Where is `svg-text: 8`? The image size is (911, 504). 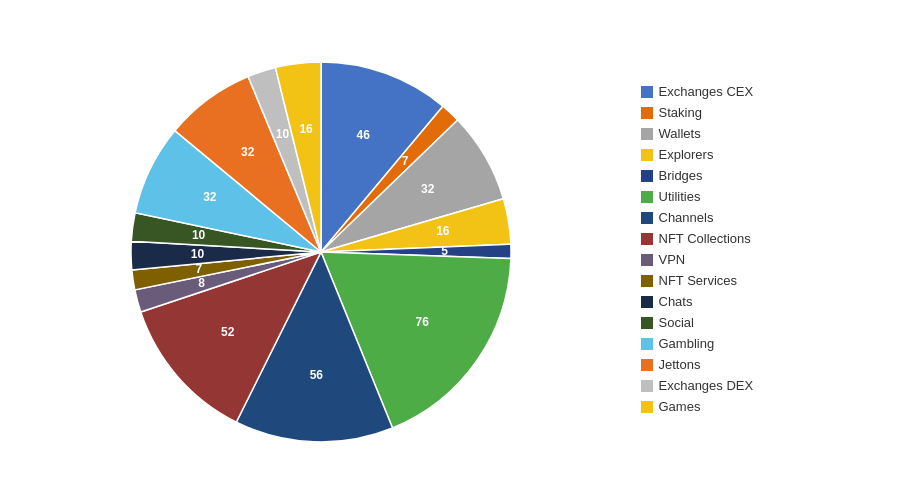
svg-text: 8 is located at coordinates (202, 283).